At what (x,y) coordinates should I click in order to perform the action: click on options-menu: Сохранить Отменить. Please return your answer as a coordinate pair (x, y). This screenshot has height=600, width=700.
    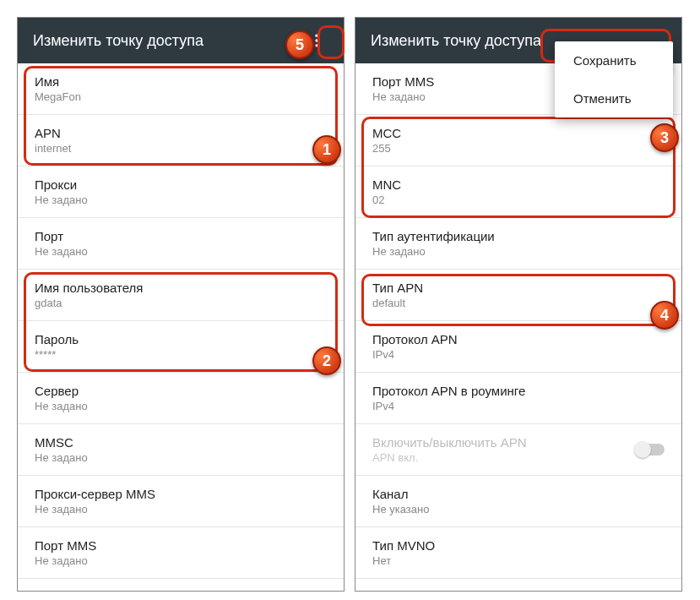
    Looking at the image, I should click on (614, 79).